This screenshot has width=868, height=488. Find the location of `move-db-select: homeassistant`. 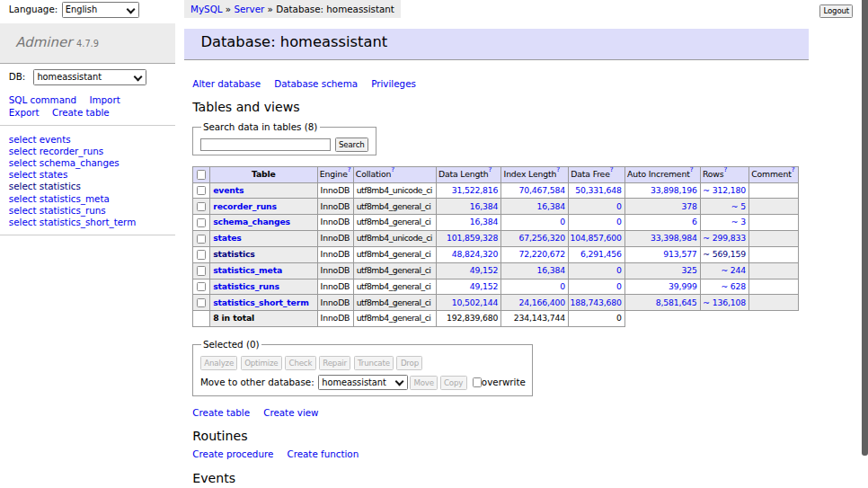

move-db-select: homeassistant is located at coordinates (363, 383).